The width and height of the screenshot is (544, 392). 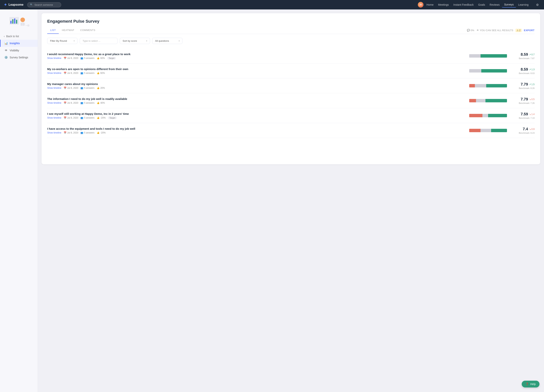 What do you see at coordinates (530, 84) in the screenshot?
I see `trend-icon: ↗` at bounding box center [530, 84].